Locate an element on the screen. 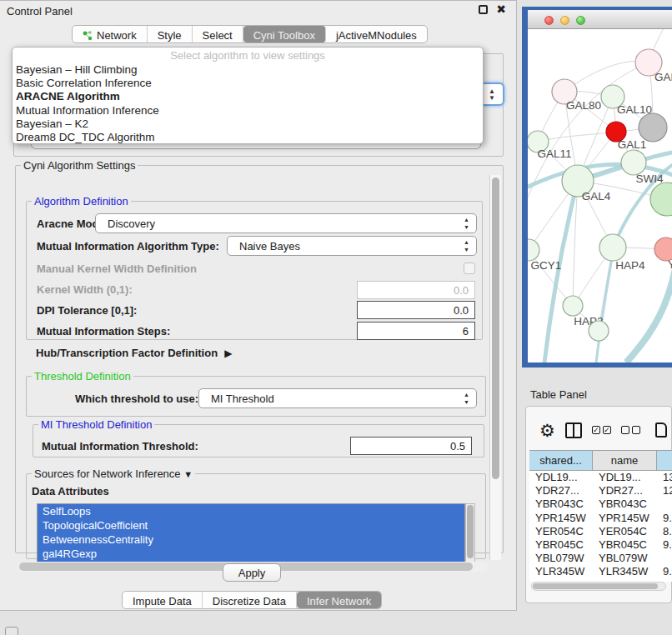 The image size is (672, 635). algorithm-option: Bayesian – Hill Climbing is located at coordinates (248, 70).